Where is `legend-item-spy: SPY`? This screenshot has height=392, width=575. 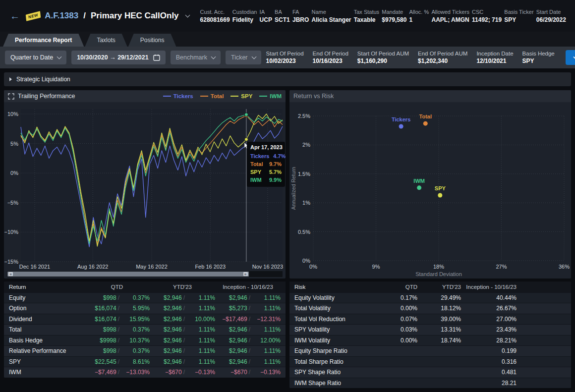
legend-item-spy: SPY is located at coordinates (241, 96).